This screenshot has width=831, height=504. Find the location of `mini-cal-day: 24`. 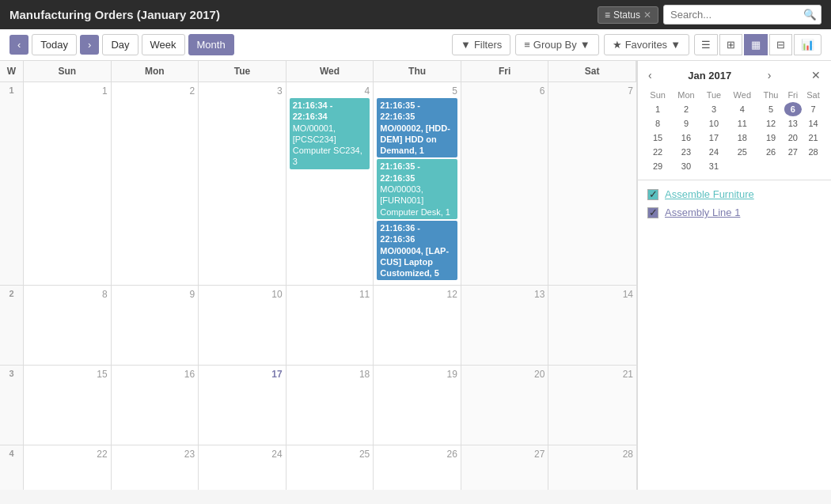

mini-cal-day: 24 is located at coordinates (714, 152).